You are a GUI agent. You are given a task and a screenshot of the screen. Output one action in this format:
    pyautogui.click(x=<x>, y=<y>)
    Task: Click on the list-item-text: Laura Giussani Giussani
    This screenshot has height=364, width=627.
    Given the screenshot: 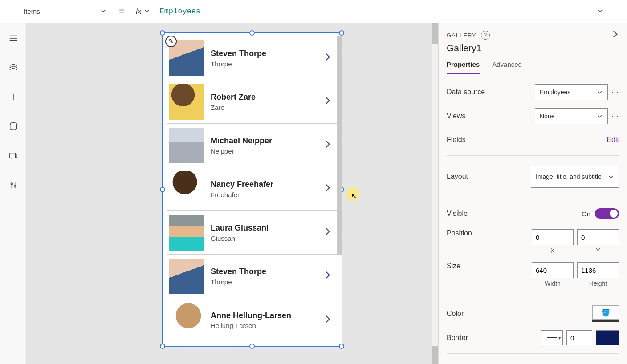 What is the action you would take?
    pyautogui.click(x=265, y=232)
    